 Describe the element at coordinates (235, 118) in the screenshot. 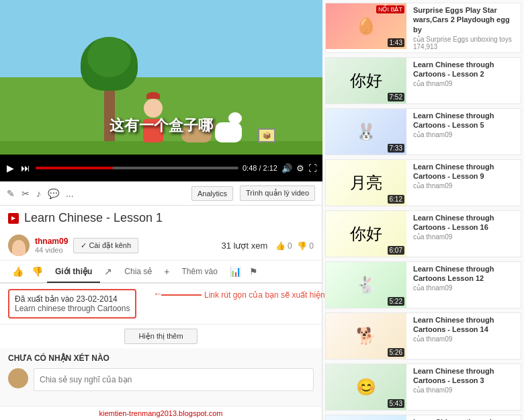

I see `goat-head` at that location.